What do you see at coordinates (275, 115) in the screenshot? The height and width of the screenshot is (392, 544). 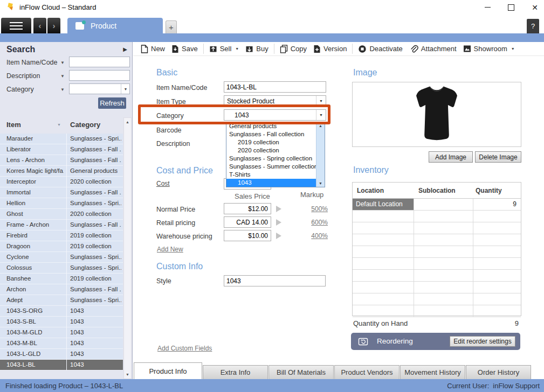 I see `category-combobox: 1043 ▼` at bounding box center [275, 115].